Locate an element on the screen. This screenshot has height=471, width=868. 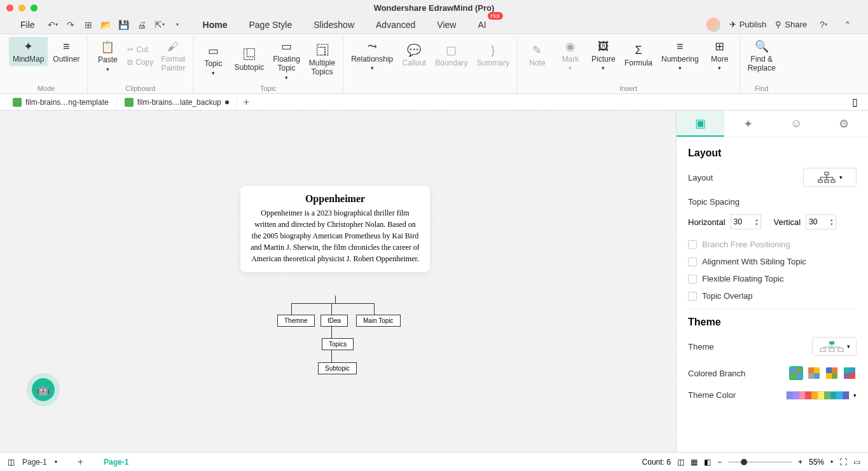
add-page-button: + is located at coordinates (80, 462).